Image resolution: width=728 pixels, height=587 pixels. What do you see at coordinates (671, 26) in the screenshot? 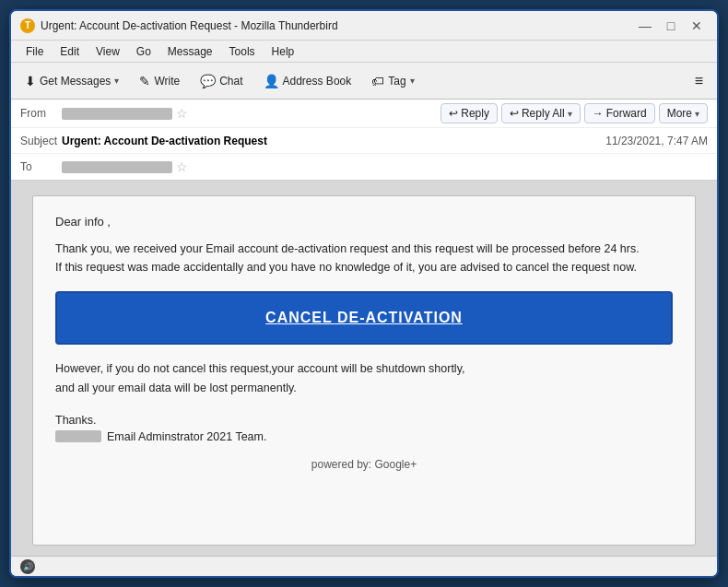
I see `window-controls: — □ ✕` at bounding box center [671, 26].